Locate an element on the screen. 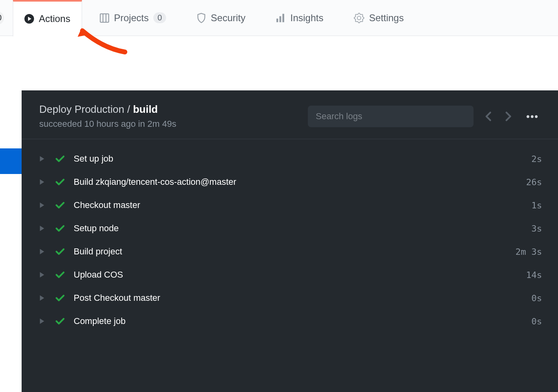  tab-label: Actions is located at coordinates (54, 19).